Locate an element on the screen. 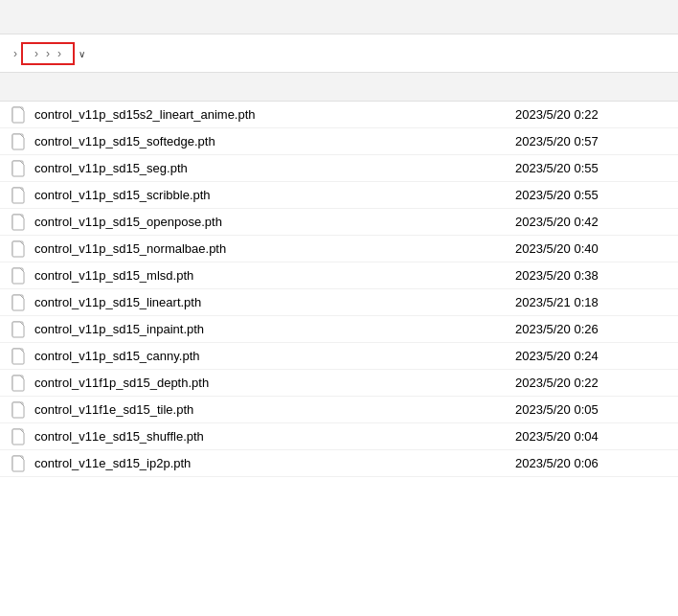 The image size is (678, 616). breadcrumb-sep-0: › is located at coordinates (15, 54).